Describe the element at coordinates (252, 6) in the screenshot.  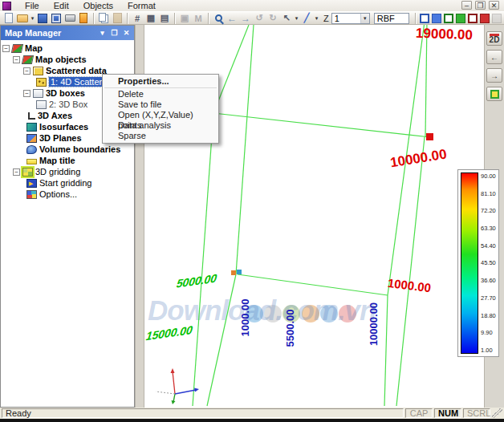
I see `menu-bar: File Edit Objects Format – ❐ ✕` at that location.